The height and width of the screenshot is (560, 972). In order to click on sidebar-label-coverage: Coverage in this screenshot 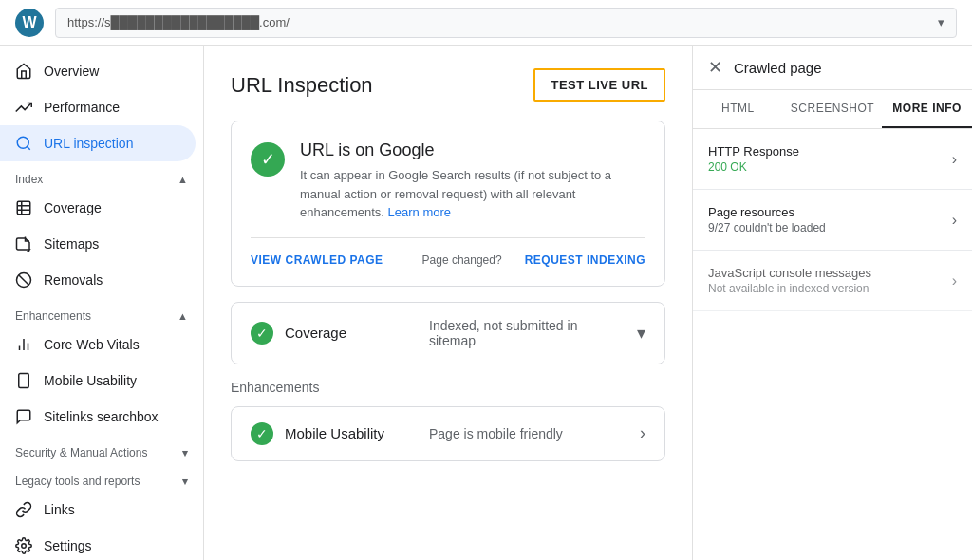, I will do `click(72, 208)`.